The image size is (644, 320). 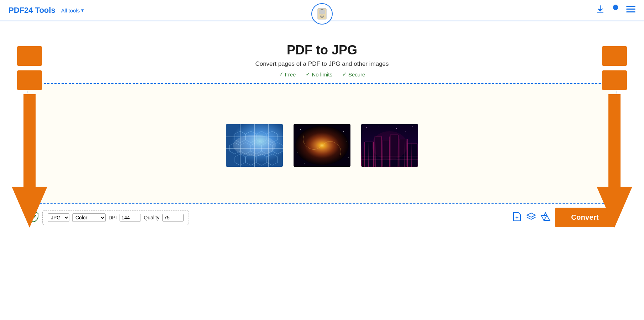 What do you see at coordinates (322, 14) in the screenshot?
I see `pdf-to-jpg-icon` at bounding box center [322, 14].